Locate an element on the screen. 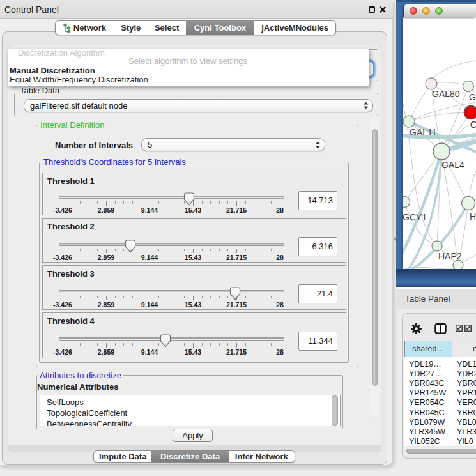  svg-text: GCY1 is located at coordinates (415, 217).